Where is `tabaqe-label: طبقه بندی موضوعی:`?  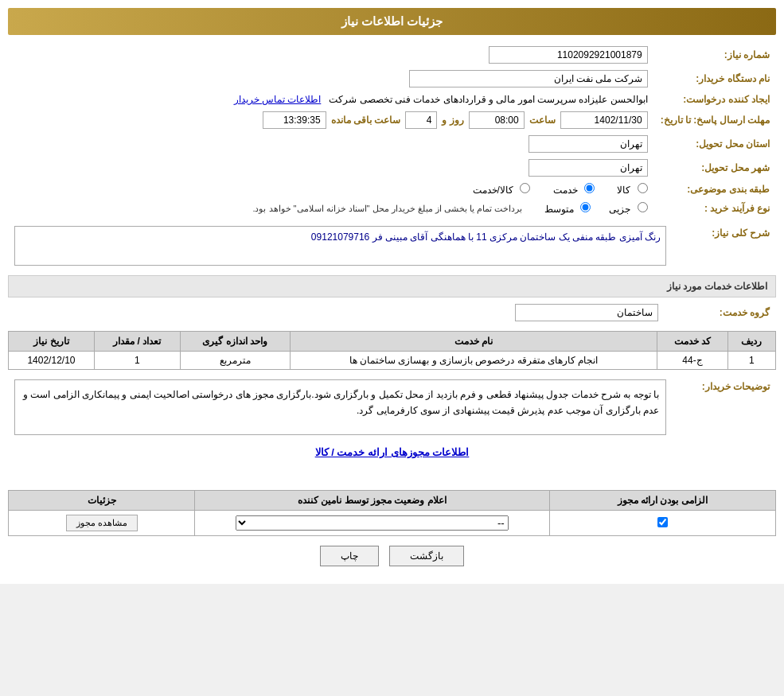 tabaqe-label: طبقه بندی موضوعی: is located at coordinates (715, 189).